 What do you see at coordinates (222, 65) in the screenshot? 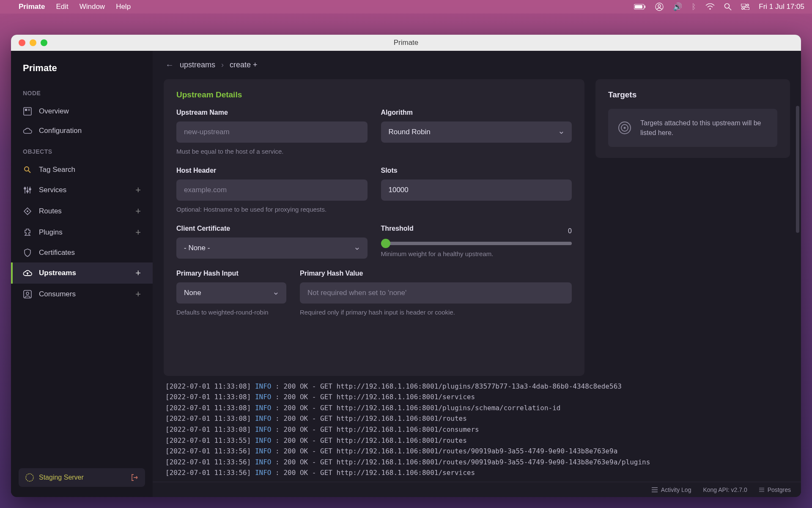
I see `chevron-right-icon: ›` at bounding box center [222, 65].